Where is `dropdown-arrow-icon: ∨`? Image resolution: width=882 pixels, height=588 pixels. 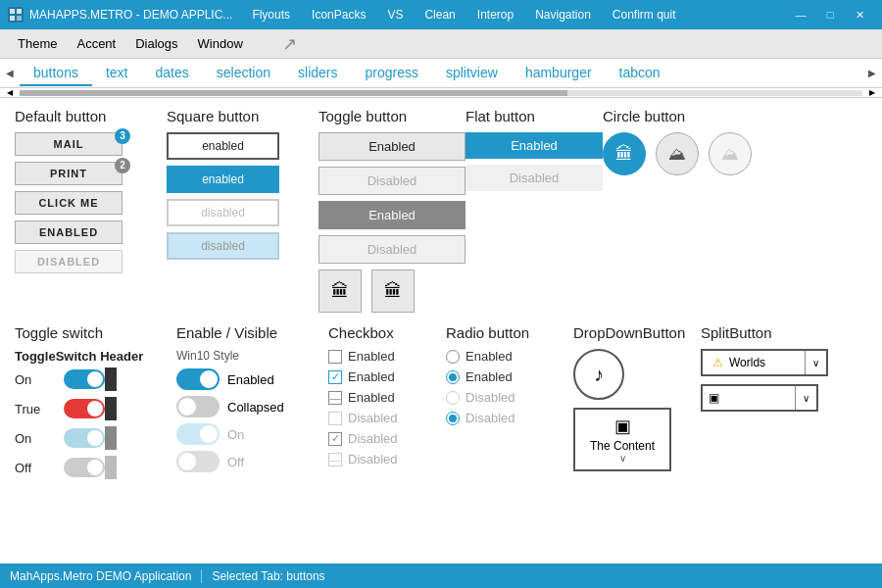
dropdown-arrow-icon: ∨ is located at coordinates (623, 459).